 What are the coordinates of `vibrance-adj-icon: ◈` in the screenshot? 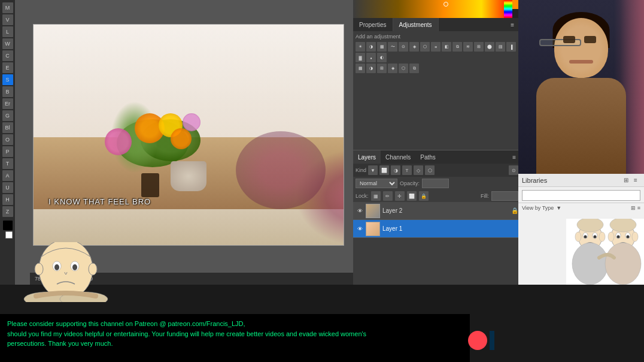 It's located at (414, 47).